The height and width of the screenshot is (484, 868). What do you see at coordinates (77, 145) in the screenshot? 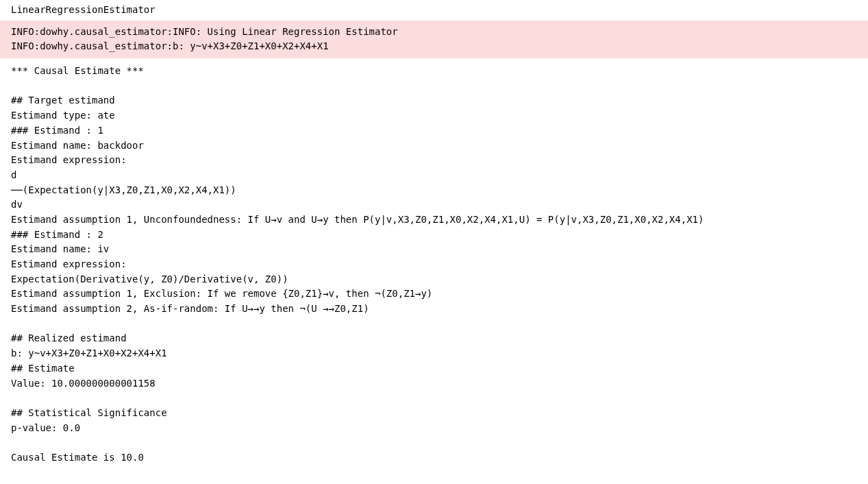
I see `estimand-1-name: Estimand name: backdoor` at bounding box center [77, 145].